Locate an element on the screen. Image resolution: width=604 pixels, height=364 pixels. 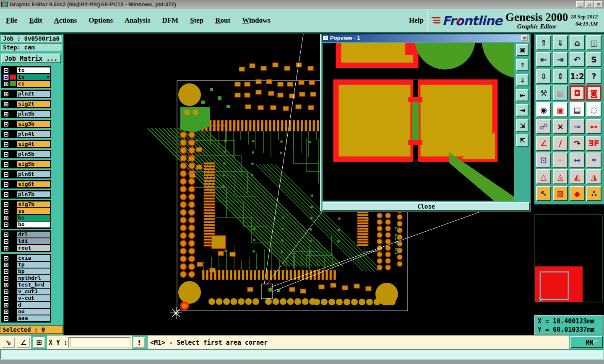
triangle-fill-b-button: ◬ is located at coordinates (560, 177).